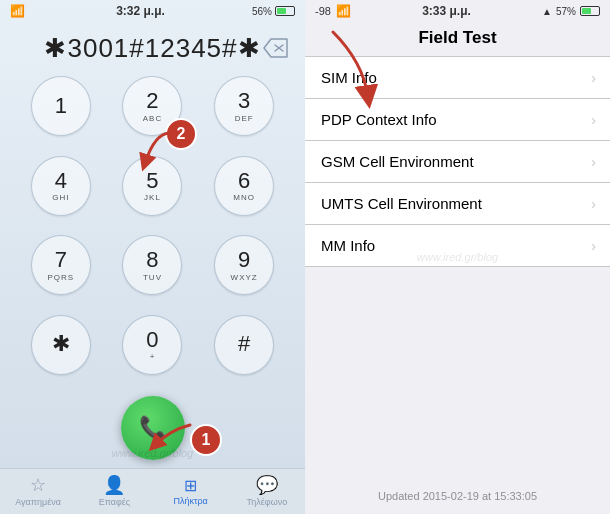  I want to click on call-button: 📞, so click(153, 428).